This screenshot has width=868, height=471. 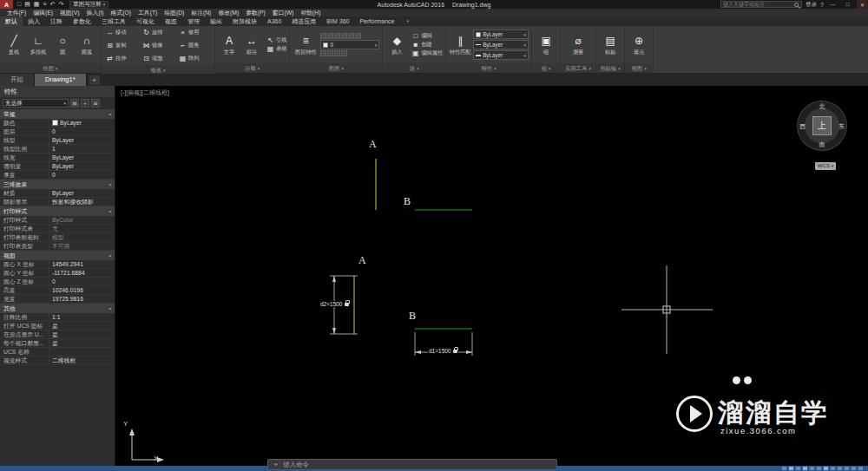 What do you see at coordinates (443, 350) in the screenshot?
I see `dimension-d1: d1=1500` at bounding box center [443, 350].